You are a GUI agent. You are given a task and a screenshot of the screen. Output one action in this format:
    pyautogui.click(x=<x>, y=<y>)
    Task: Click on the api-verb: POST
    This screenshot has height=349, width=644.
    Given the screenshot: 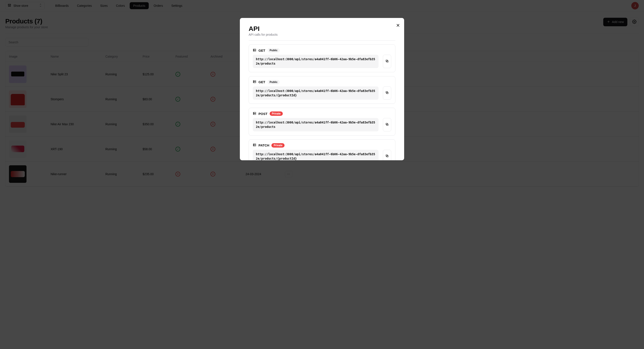 What is the action you would take?
    pyautogui.click(x=263, y=114)
    